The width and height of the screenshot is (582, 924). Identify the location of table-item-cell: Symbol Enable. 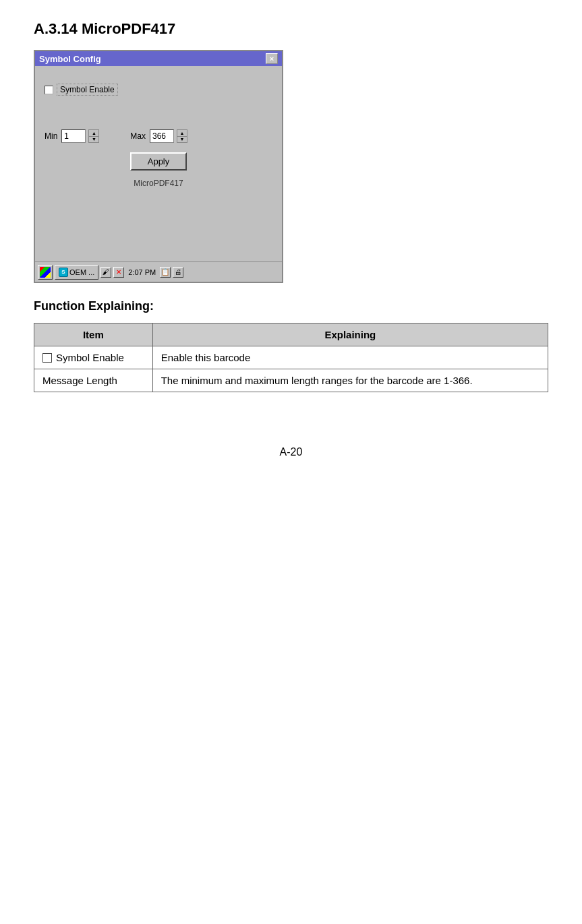
(94, 358).